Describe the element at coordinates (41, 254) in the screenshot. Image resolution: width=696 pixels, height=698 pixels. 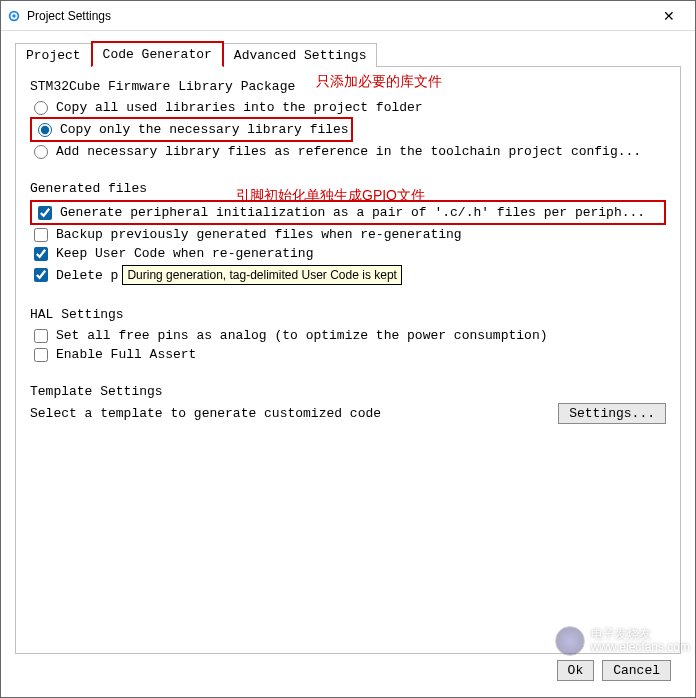
I see `check-keep-user-code-input` at that location.